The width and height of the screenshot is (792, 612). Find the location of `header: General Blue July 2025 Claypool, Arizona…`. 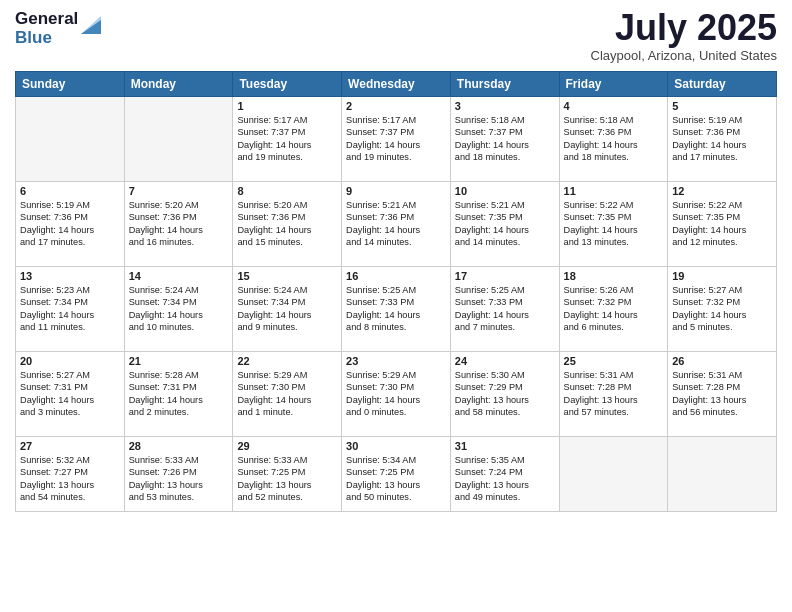

header: General Blue July 2025 Claypool, Arizona… is located at coordinates (396, 36).